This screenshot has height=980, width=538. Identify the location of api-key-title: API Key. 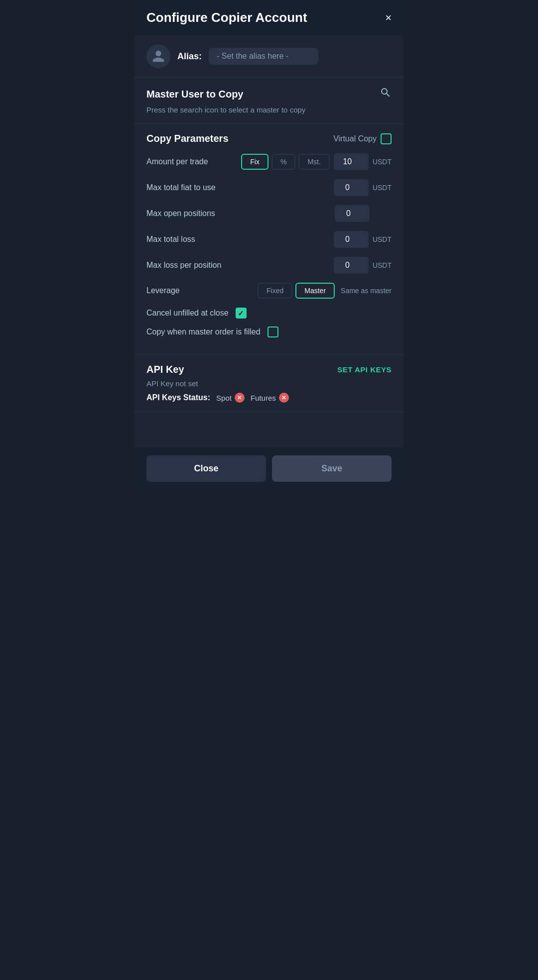
(165, 369).